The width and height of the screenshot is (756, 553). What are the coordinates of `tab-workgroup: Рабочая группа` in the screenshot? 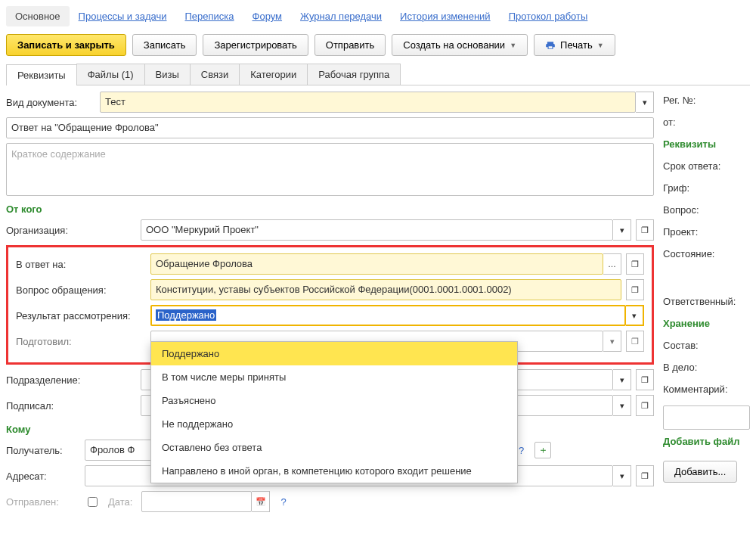 It's located at (354, 74).